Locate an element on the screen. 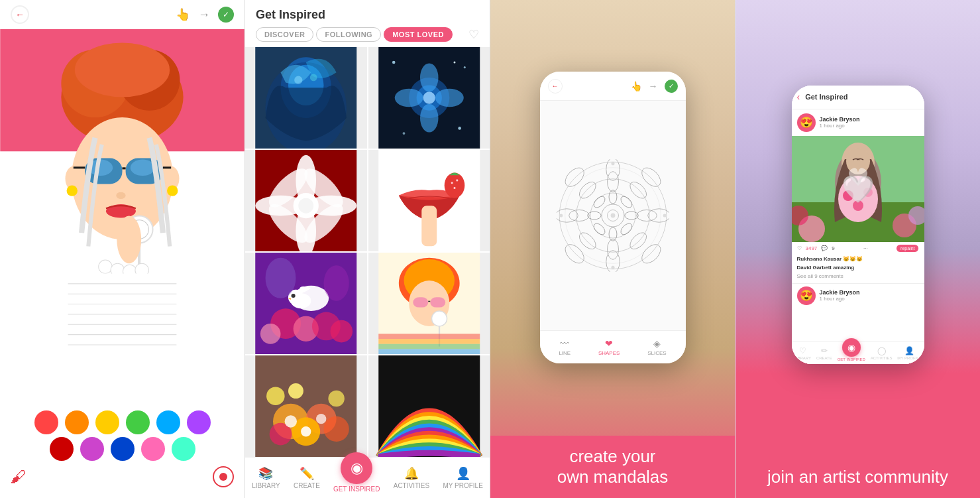 Image resolution: width=980 pixels, height=498 pixels. community-screen-title: Get Inspired is located at coordinates (826, 97).